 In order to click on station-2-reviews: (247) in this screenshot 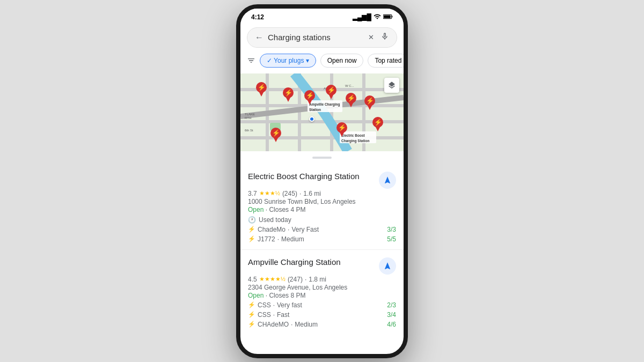, I will do `click(295, 279)`.